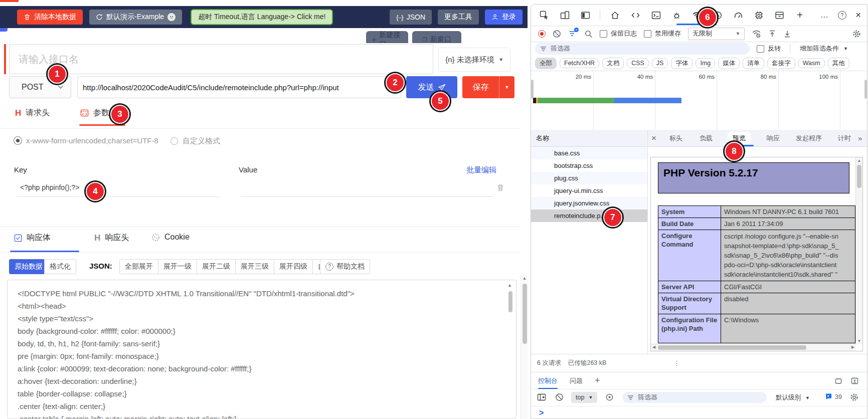  What do you see at coordinates (809, 138) in the screenshot?
I see `detail-tab-initiator: 发起程序` at bounding box center [809, 138].